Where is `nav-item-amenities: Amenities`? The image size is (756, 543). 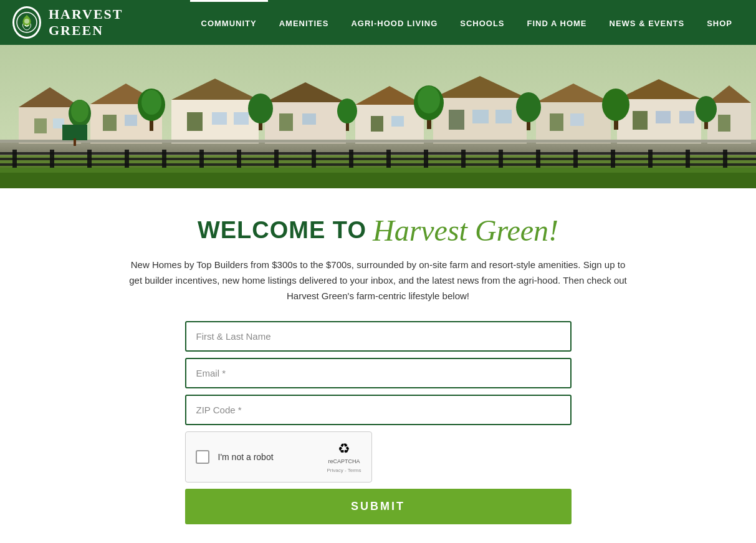 nav-item-amenities: Amenities is located at coordinates (304, 22).